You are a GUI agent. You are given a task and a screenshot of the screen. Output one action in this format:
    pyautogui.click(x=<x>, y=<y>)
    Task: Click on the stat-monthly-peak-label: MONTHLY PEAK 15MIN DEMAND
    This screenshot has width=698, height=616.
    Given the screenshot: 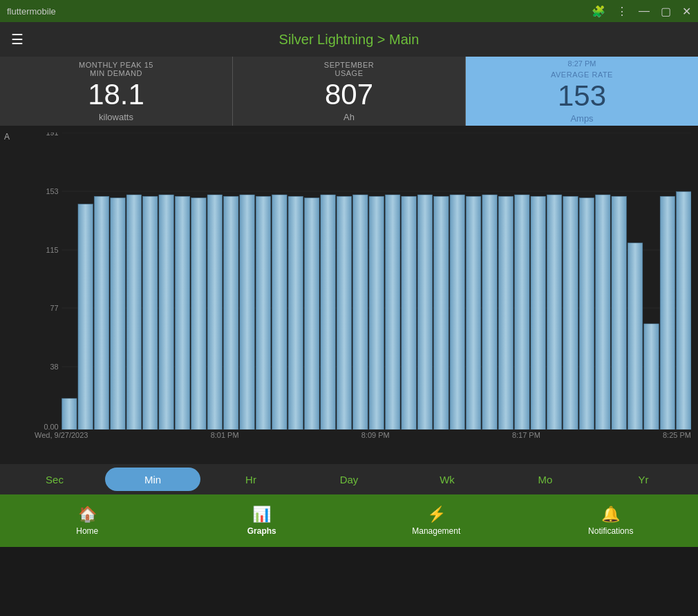 What is the action you would take?
    pyautogui.click(x=116, y=69)
    